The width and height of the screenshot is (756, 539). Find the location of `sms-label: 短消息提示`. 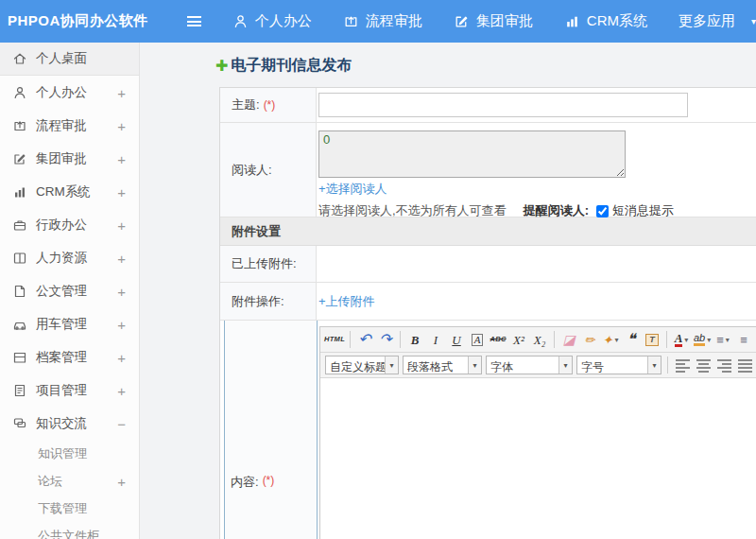

sms-label: 短消息提示 is located at coordinates (643, 211).